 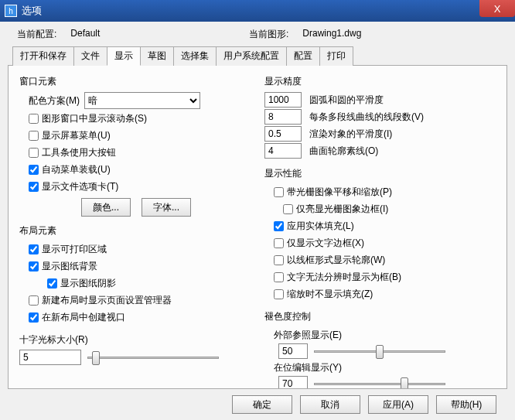 What do you see at coordinates (380, 351) in the screenshot?
I see `xref-fade-slider` at bounding box center [380, 351].